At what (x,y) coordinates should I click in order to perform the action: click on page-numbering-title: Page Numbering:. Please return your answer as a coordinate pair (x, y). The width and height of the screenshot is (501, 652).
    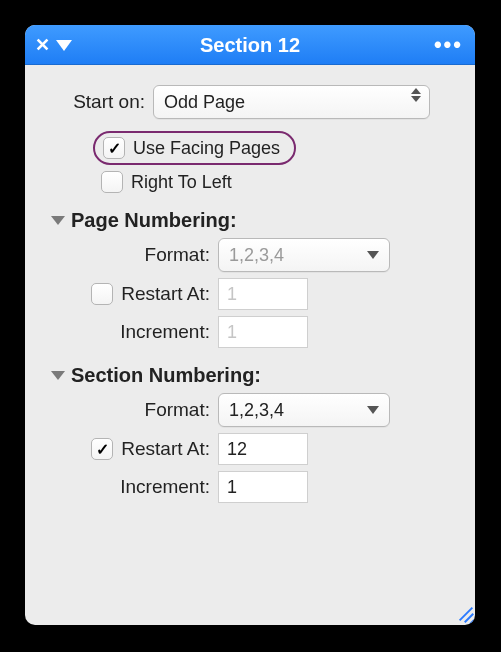
    Looking at the image, I should click on (154, 220).